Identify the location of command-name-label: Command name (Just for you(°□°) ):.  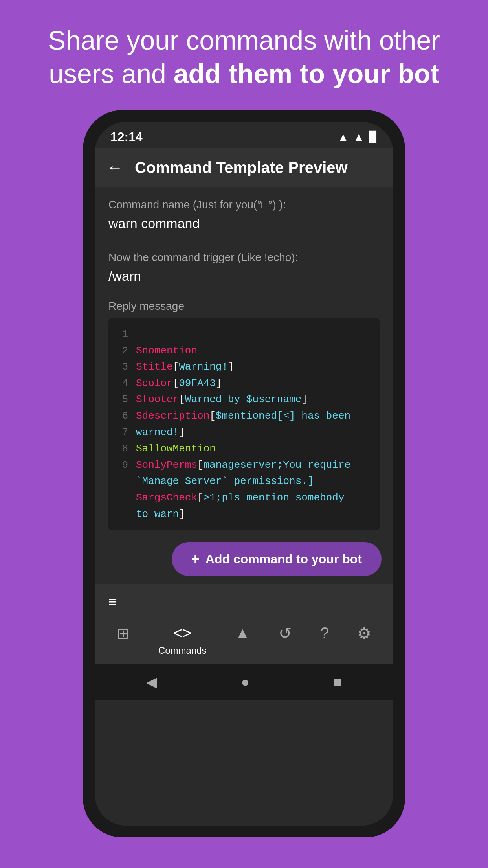
(244, 205).